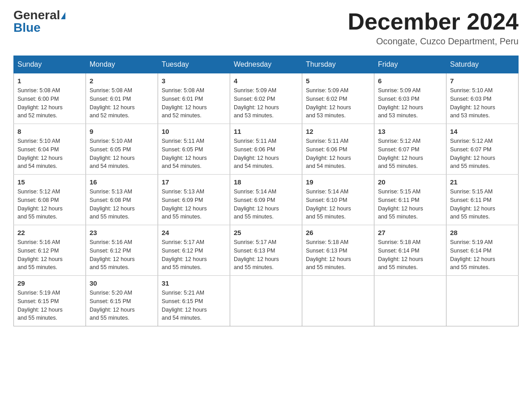 The image size is (532, 411). I want to click on calendar-cell: 22Sunrise: 5:16 AMSunset: 6:12 PMDayligh…, so click(50, 251).